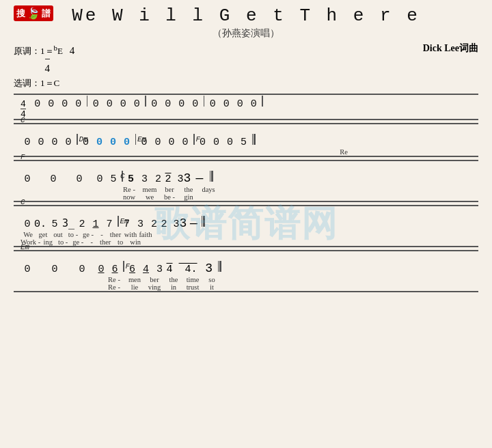 The image size is (492, 448). I want to click on n: 5, so click(244, 142).